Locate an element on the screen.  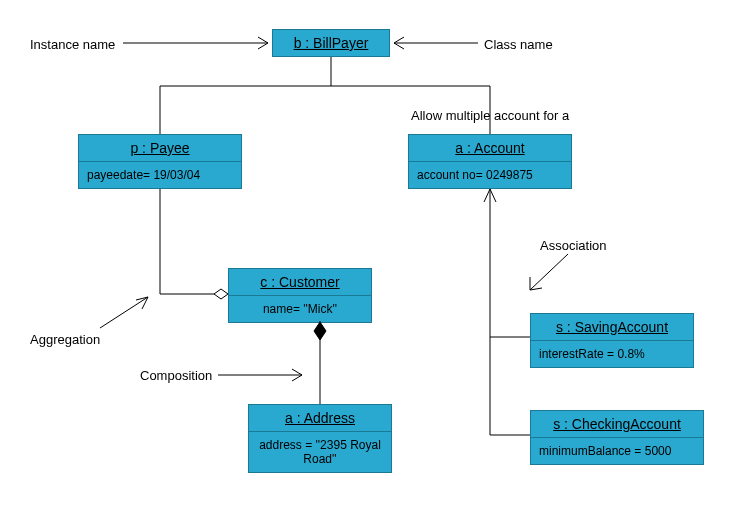
object-title-address: a : Address is located at coordinates (320, 418).